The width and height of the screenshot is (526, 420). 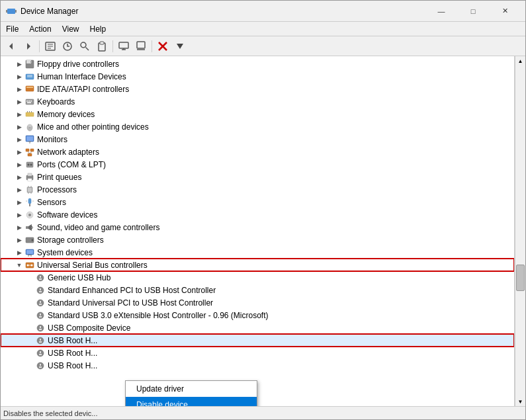 I want to click on usb-icon, so click(x=30, y=265).